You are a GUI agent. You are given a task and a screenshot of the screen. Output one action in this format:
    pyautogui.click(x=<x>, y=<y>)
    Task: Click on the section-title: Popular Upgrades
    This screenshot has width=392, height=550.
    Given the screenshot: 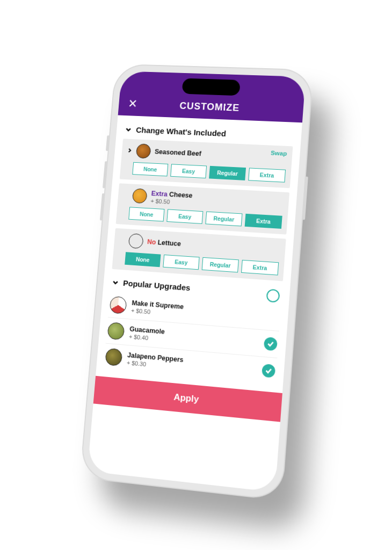 What is the action you would take?
    pyautogui.click(x=157, y=285)
    